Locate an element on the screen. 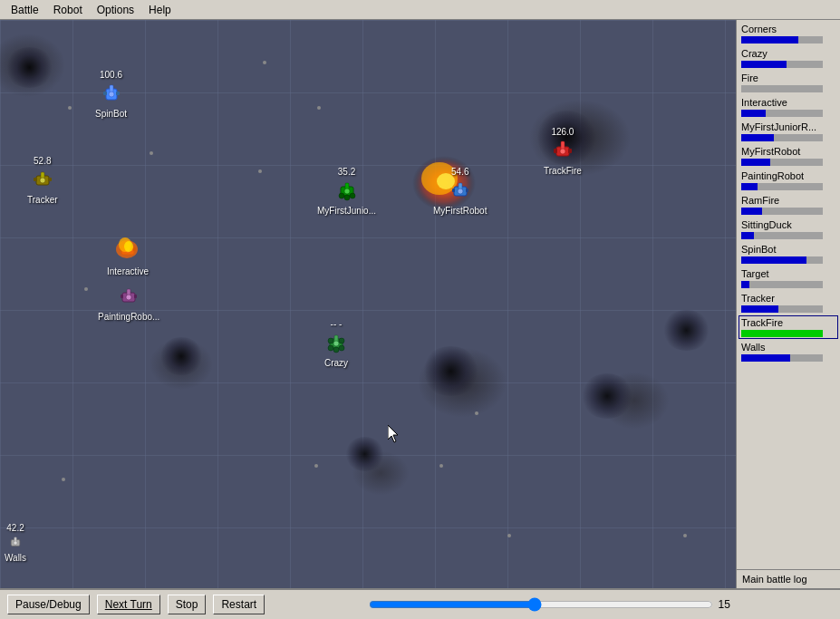  restart-button: Restart is located at coordinates (239, 604).